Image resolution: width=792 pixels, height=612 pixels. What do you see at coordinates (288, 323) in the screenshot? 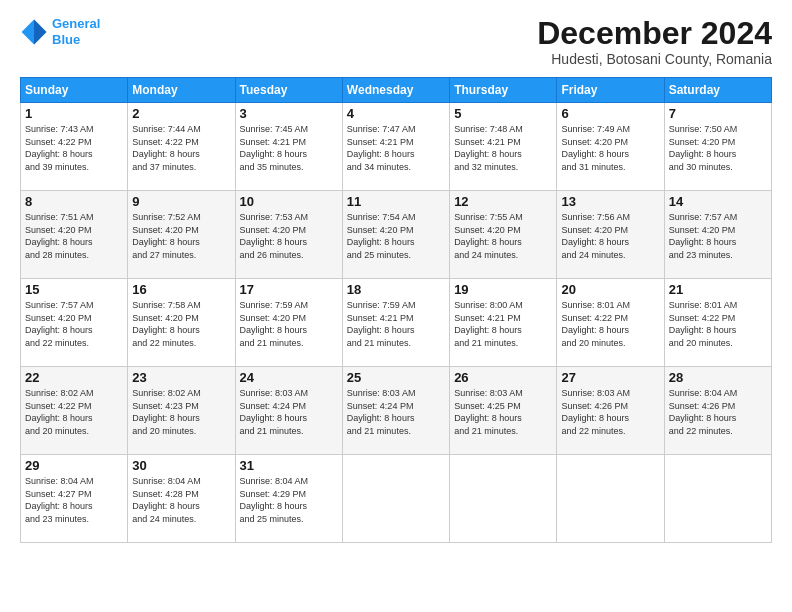
I see `table-row: 17Sunrise: 7:59 AMSunset: 4:20 PMDayligh…` at bounding box center [288, 323].